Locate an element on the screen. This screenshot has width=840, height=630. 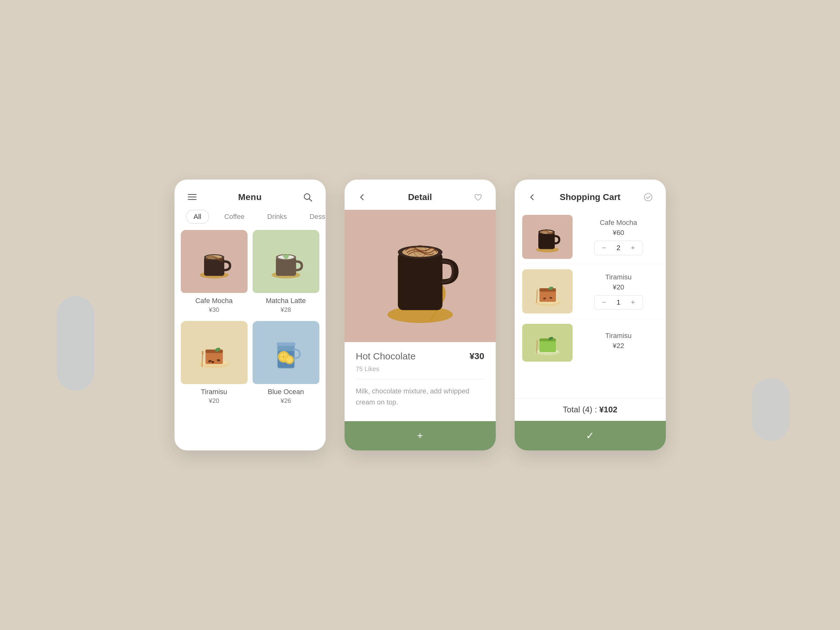
product-card-blue-ocean: Blue Ocean ¥26 is located at coordinates (286, 364).